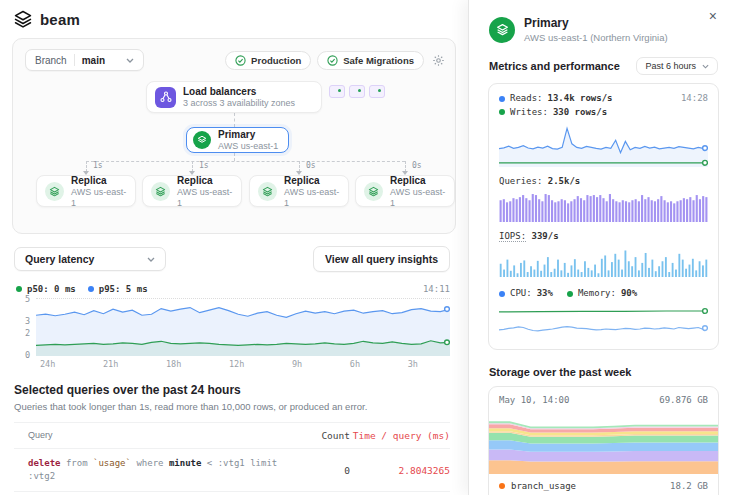 The width and height of the screenshot is (730, 495). I want to click on query-row: delete from `usage` where minute < :vtg1…, so click(232, 470).